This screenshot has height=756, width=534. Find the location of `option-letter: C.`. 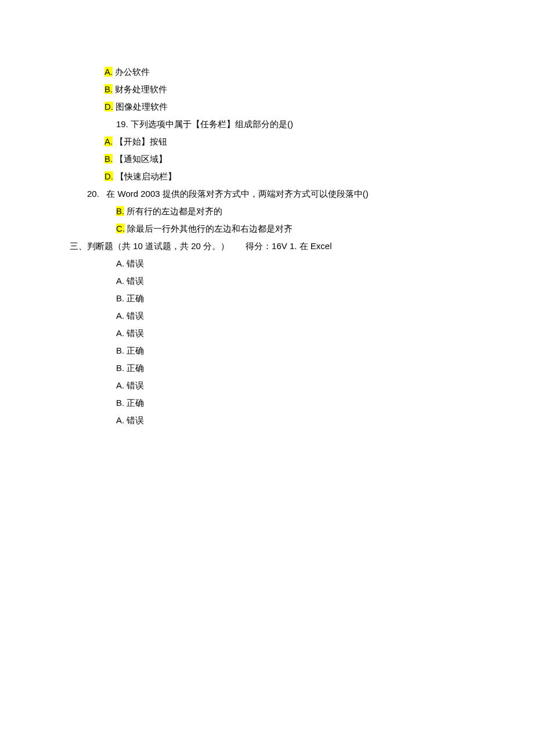

option-letter: C. is located at coordinates (121, 229).